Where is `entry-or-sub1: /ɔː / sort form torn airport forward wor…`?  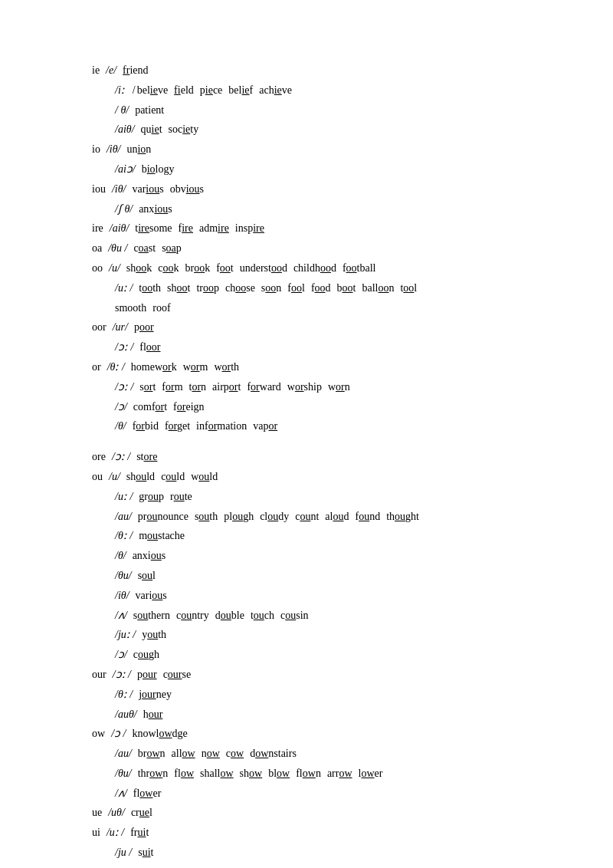 entry-or-sub1: /ɔː / sort form torn airport forward wor… is located at coordinates (310, 387).